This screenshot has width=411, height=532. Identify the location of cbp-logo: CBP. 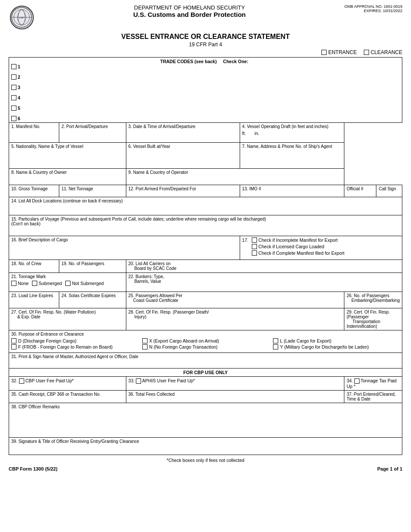
(22, 17).